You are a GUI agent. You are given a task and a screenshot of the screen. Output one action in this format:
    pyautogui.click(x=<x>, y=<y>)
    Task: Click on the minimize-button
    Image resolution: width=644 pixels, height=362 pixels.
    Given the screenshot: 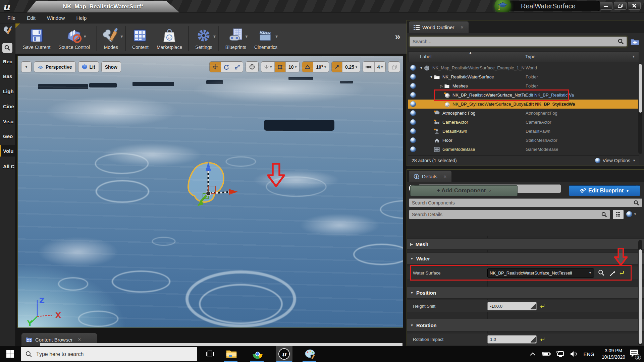 What is the action you would take?
    pyautogui.click(x=606, y=6)
    